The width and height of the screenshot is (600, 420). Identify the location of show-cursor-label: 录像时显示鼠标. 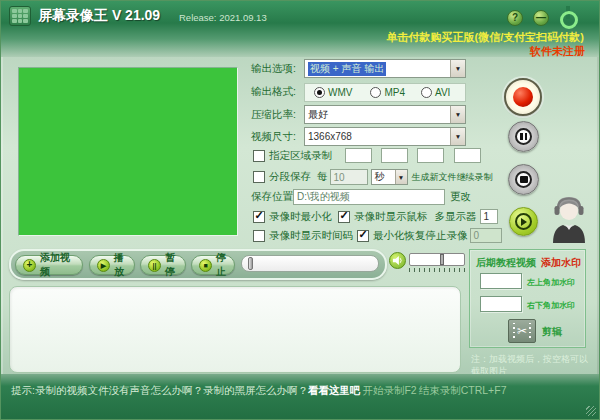
(391, 217).